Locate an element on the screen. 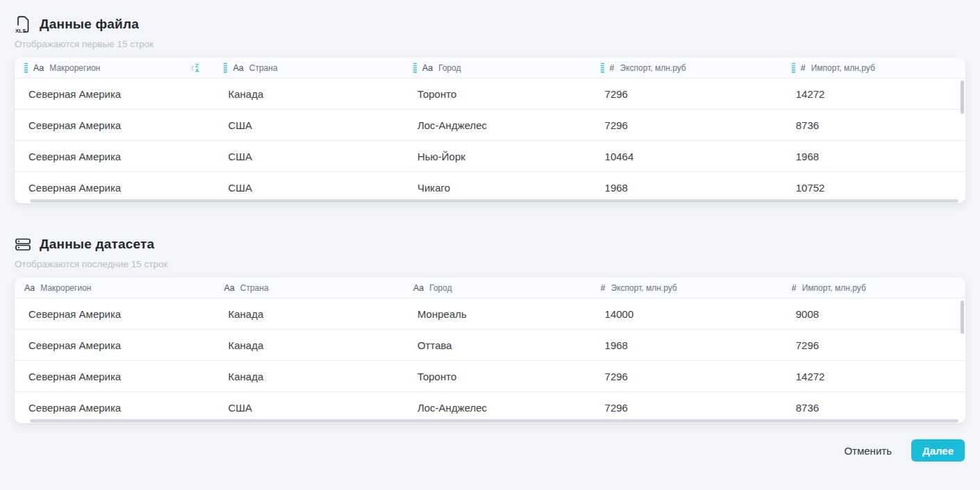 This screenshot has height=490, width=980. svg-text: XLS is located at coordinates (21, 31).